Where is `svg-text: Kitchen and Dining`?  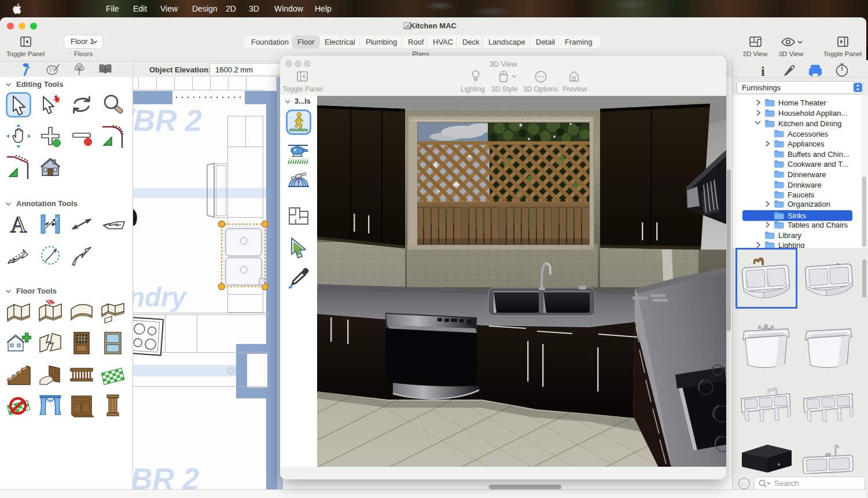
svg-text: Kitchen and Dining is located at coordinates (810, 124).